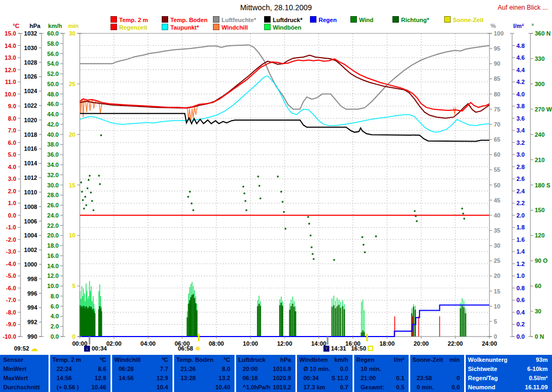  What do you see at coordinates (32, 322) in the screenshot?
I see `axis-tick-label: 992` at bounding box center [32, 322].